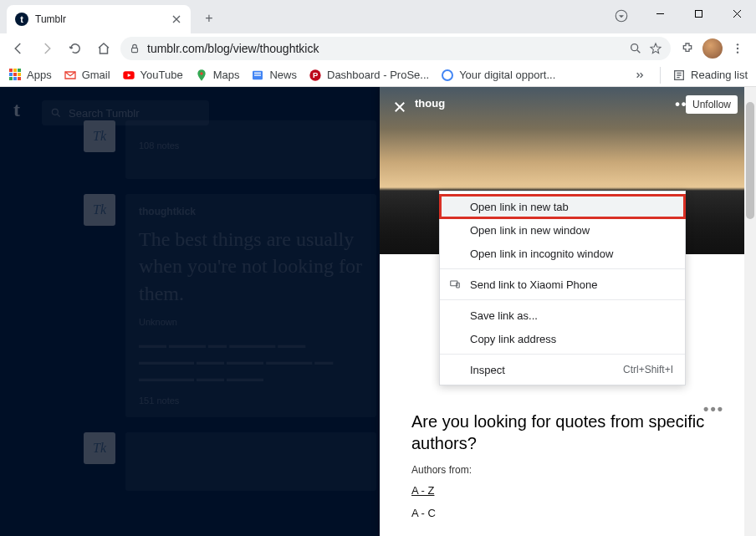 This screenshot has width=756, height=536. I want to click on ctx-label: Open link in incognito window, so click(542, 254).